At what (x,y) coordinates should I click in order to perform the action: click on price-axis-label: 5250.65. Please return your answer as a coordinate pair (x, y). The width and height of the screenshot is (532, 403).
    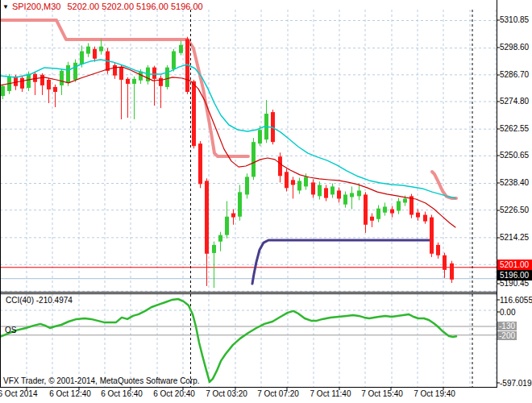
    Looking at the image, I should click on (514, 156).